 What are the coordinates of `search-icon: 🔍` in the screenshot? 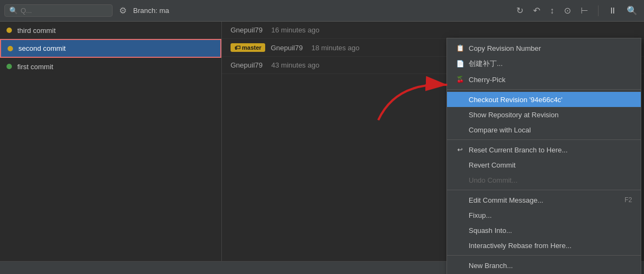 It's located at (14, 11).